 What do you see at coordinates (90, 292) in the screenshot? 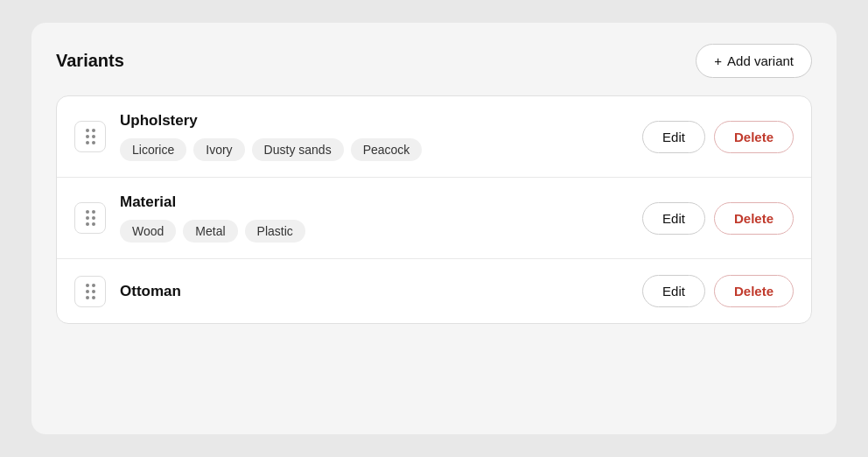
I see `drag-handle-ottoman` at bounding box center [90, 292].